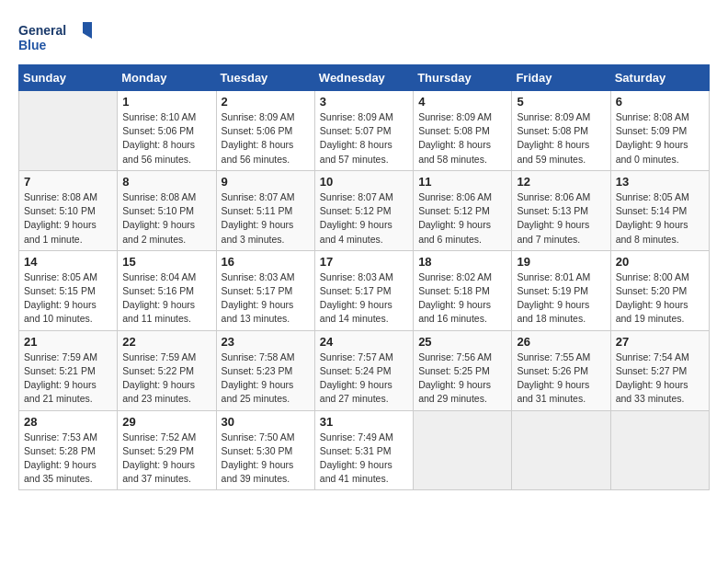  I want to click on calendar-cell: 24Sunrise: 7:57 AMSunset: 5:24 PMDayligh…, so click(364, 370).